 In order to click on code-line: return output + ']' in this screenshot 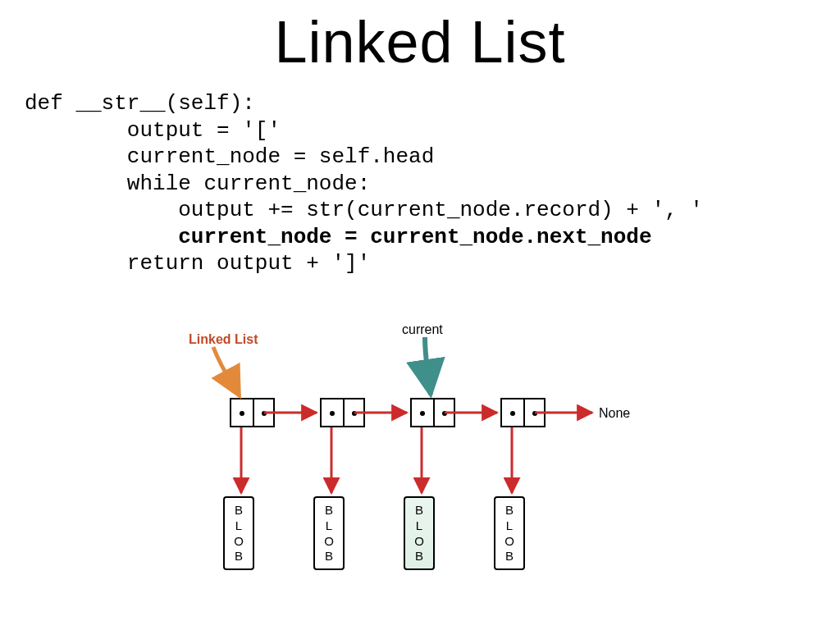, I will do `click(197, 263)`.